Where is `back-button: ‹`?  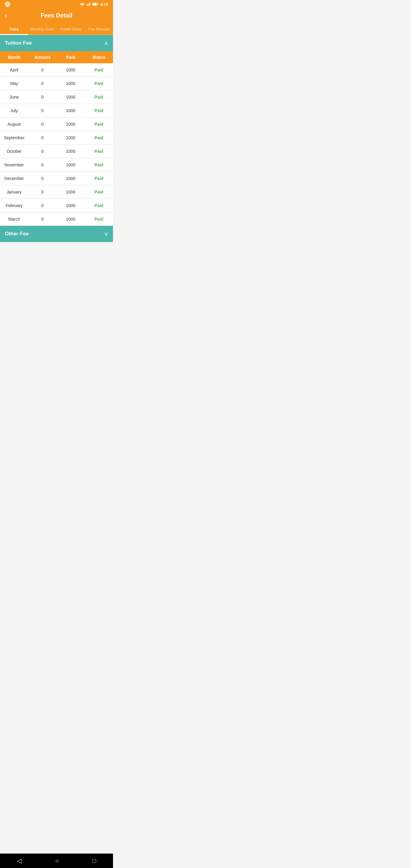 back-button: ‹ is located at coordinates (6, 16).